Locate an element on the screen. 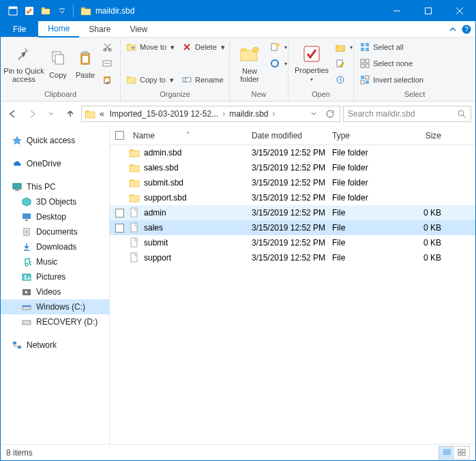  new-folder-button: New folder is located at coordinates (250, 63).